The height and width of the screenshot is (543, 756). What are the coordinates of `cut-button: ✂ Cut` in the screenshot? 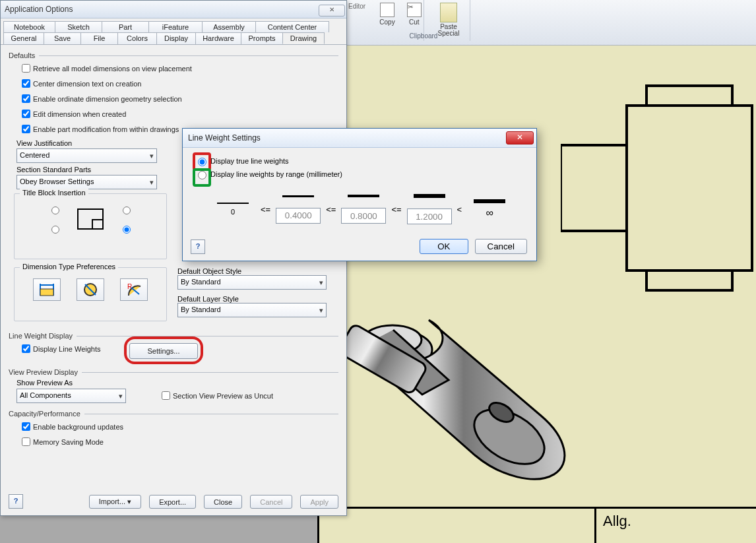 It's located at (414, 15).